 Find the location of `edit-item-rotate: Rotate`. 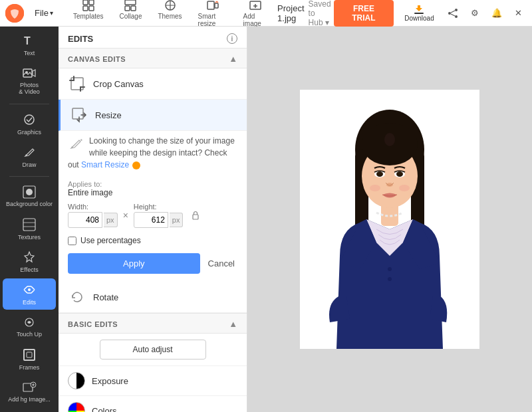

edit-item-rotate: Rotate is located at coordinates (153, 298).